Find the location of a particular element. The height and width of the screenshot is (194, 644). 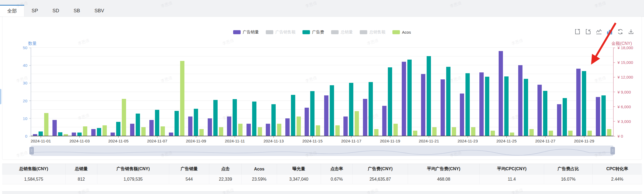

tab-SB: SB is located at coordinates (77, 11).